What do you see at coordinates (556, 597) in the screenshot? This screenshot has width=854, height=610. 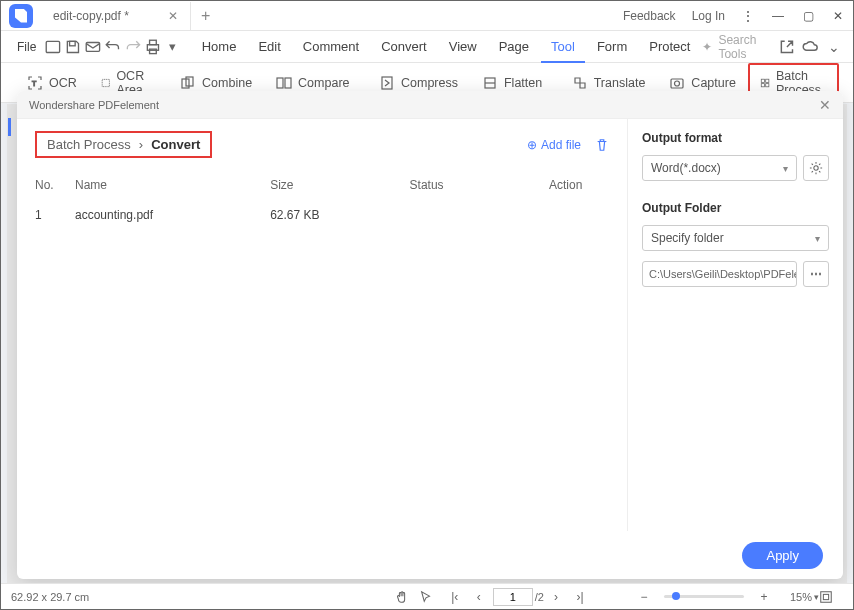 I see `next-page-icon: ›` at bounding box center [556, 597].